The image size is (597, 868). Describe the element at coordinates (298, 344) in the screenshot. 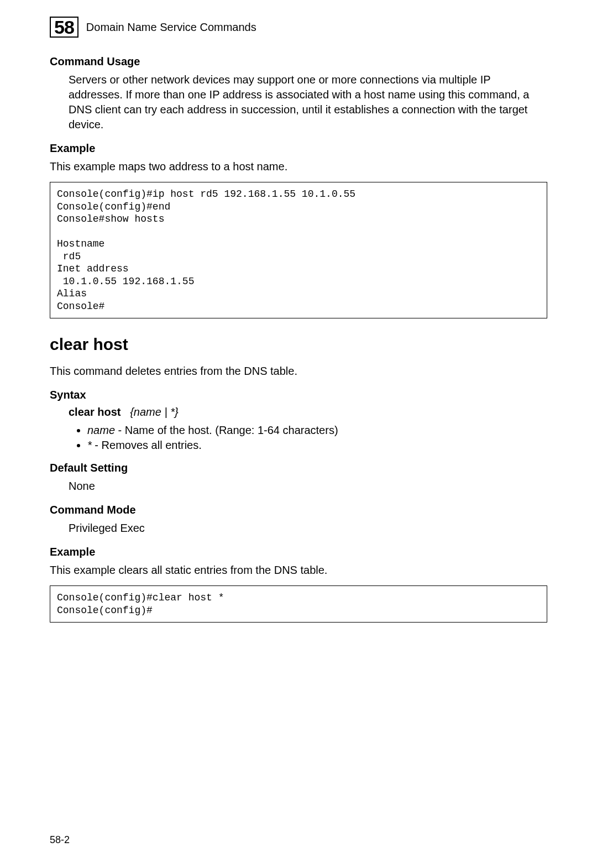

I see `clear-host-heading: clear host` at that location.